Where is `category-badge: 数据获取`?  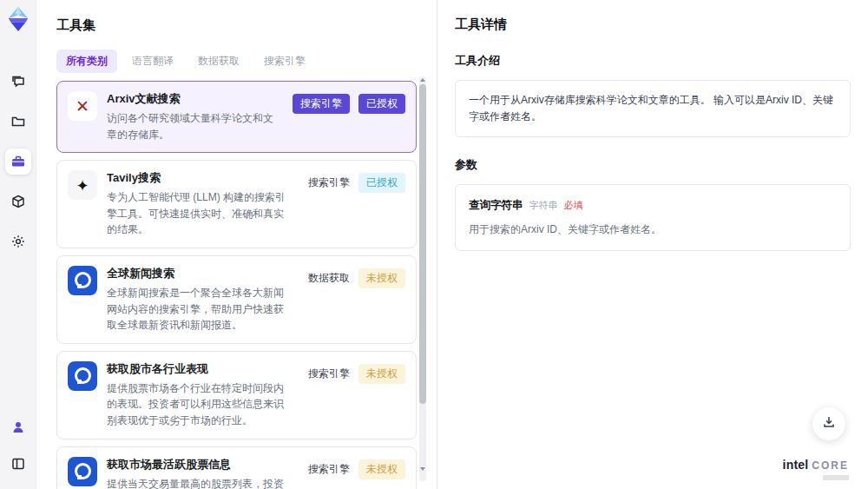
category-badge: 数据获取 is located at coordinates (329, 278).